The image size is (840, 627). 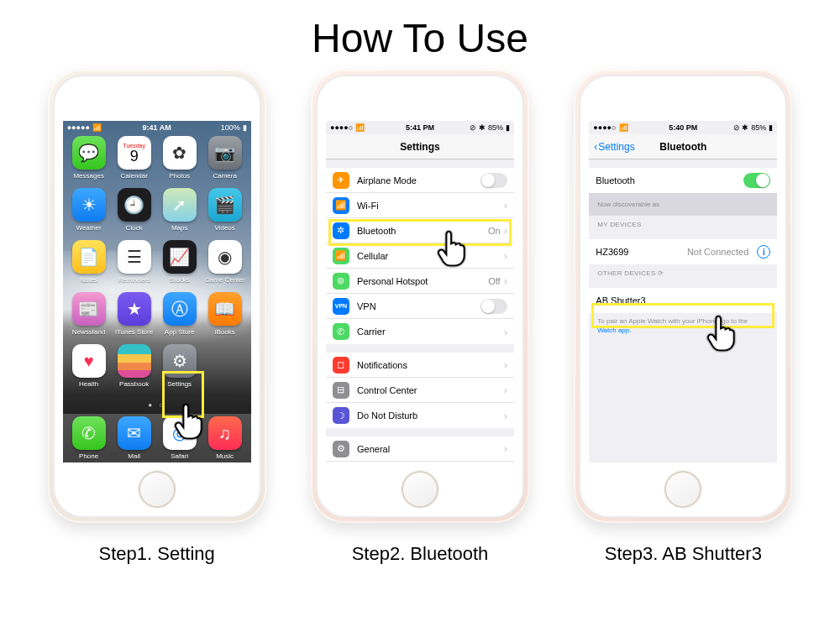 What do you see at coordinates (420, 316) in the screenshot?
I see `settings-list: ✈Airplane Mode📶Wi-Fi›✲BluetoothOn›📶Cellu…` at bounding box center [420, 316].